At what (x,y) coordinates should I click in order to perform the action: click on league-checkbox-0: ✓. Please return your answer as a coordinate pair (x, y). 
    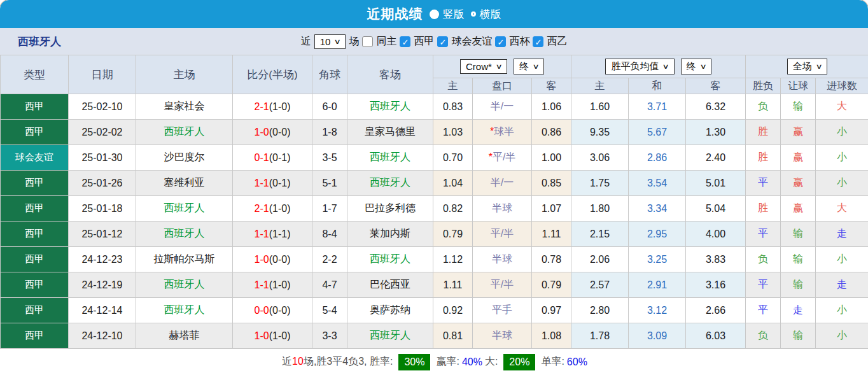
    Looking at the image, I should click on (405, 42).